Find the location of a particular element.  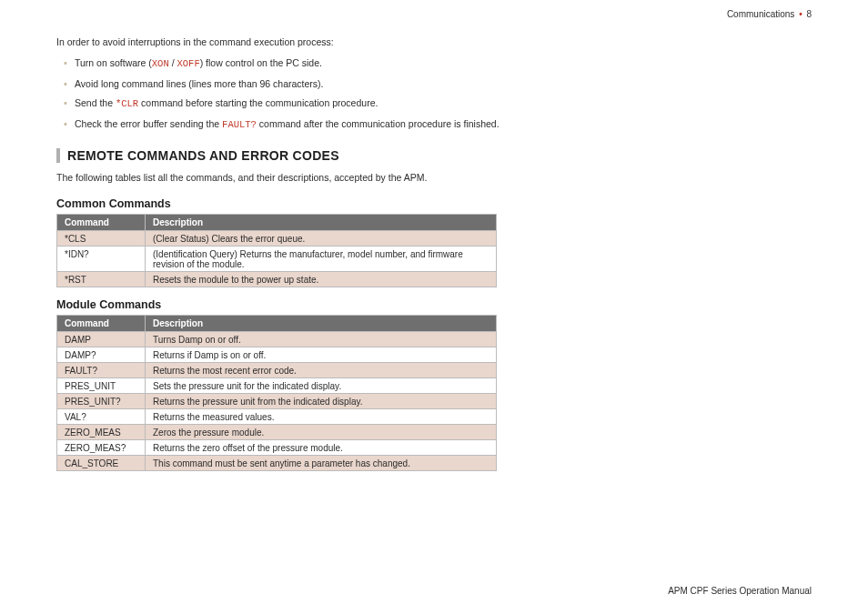

sub-heading-common-commands: Common Commands is located at coordinates (434, 204).